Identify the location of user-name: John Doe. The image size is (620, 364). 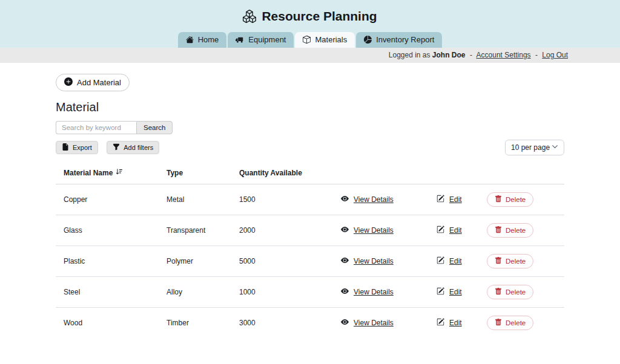
(449, 55).